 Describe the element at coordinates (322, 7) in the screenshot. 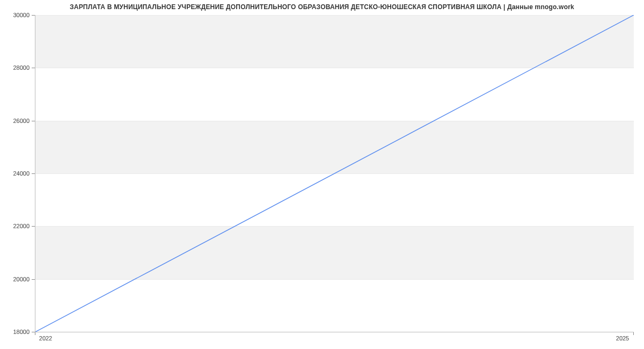

I see `chart-title: ЗАРПЛАТА В МУНИЦИПАЛЬНОЕ УЧРЕЖДЕНИЕ ДОПО…` at that location.